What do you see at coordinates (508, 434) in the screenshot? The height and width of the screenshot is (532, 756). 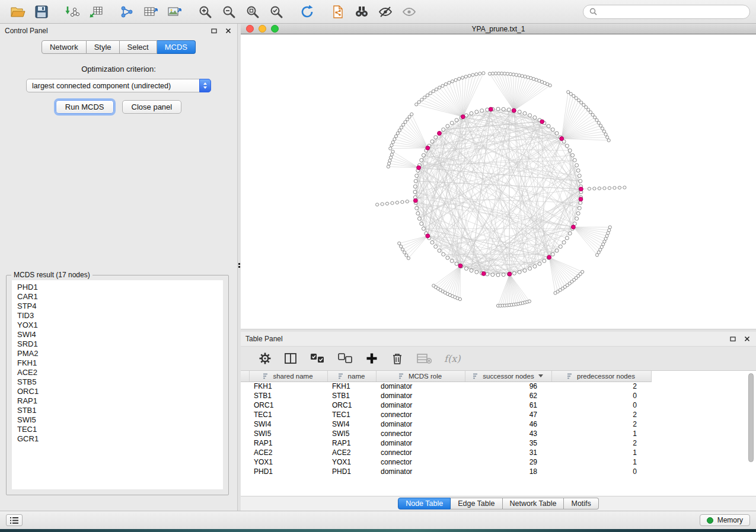 I see `cell-successor-nodes: 43` at bounding box center [508, 434].